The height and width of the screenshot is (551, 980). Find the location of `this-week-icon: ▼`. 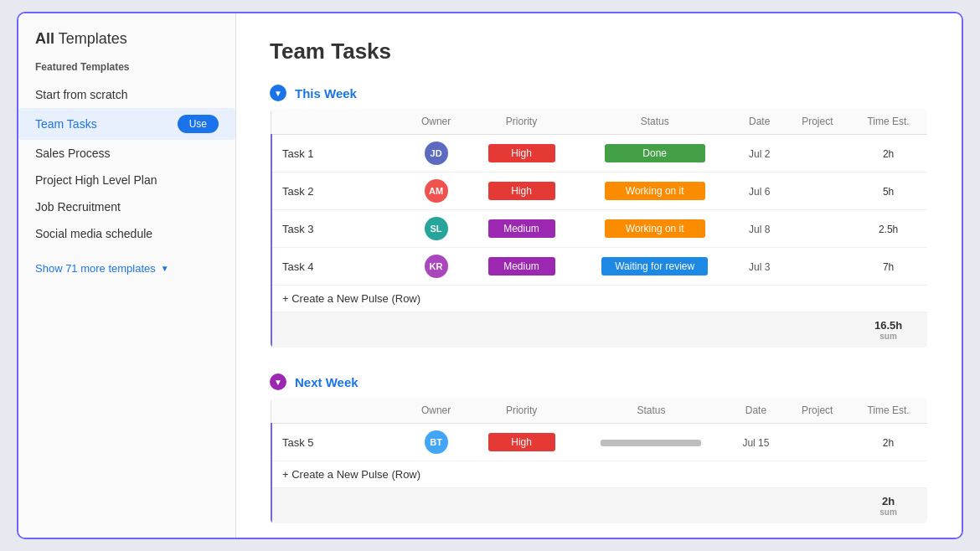

this-week-icon: ▼ is located at coordinates (278, 93).